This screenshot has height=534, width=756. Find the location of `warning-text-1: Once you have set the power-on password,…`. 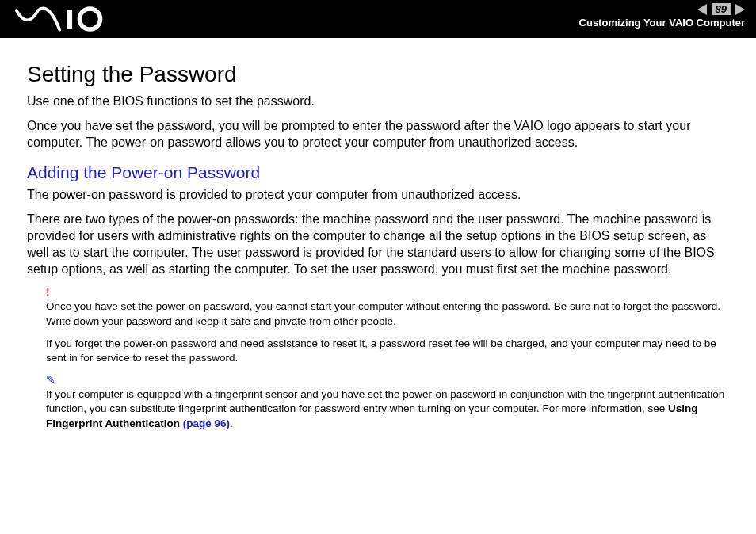

warning-text-1: Once you have set the power-on password,… is located at coordinates (388, 314).